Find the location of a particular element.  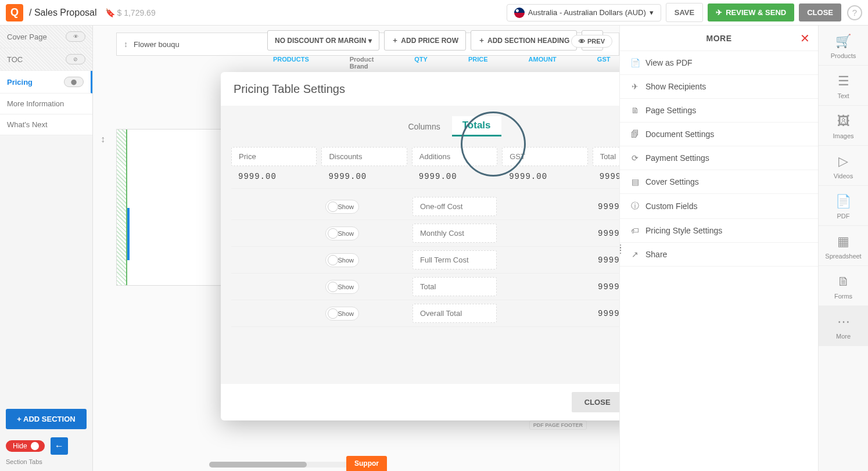

review-send-button: ✈ REVIEW & SEND is located at coordinates (751, 13).